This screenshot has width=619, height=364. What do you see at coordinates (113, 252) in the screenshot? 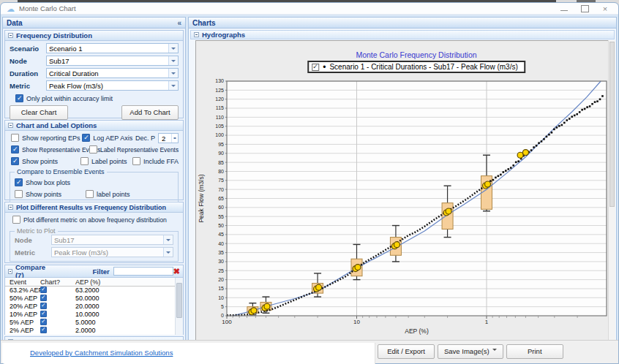
I see `plot-metric-select: Peak Flow (m3/s)` at bounding box center [113, 252].